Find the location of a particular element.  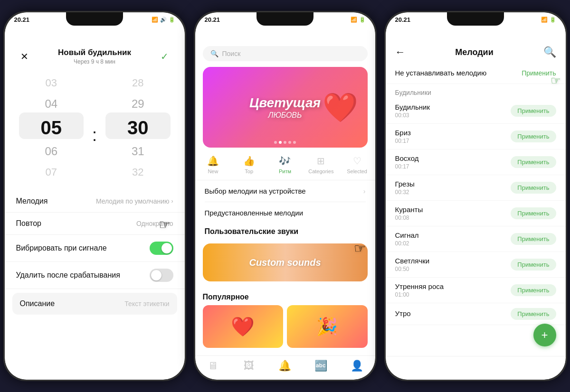

description-row: Описание Текст этикетки is located at coordinates (95, 304).